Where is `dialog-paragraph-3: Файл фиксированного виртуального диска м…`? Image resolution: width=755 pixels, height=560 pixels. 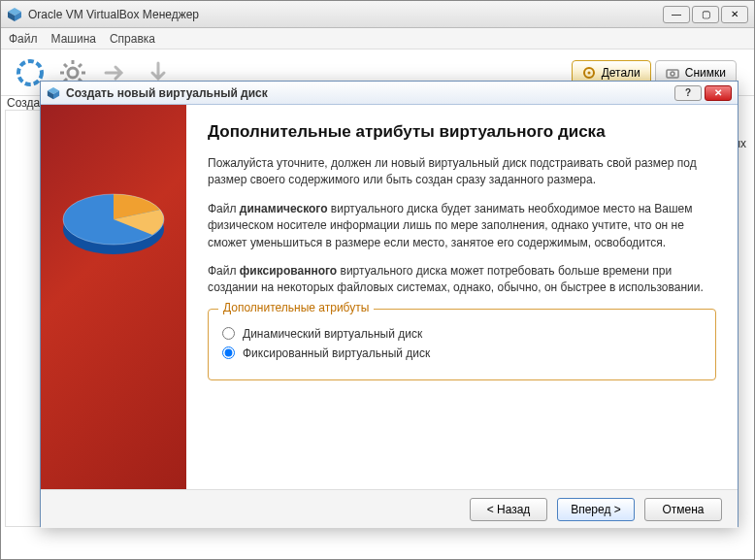 dialog-paragraph-3: Файл фиксированного виртуального диска м… is located at coordinates (462, 280).